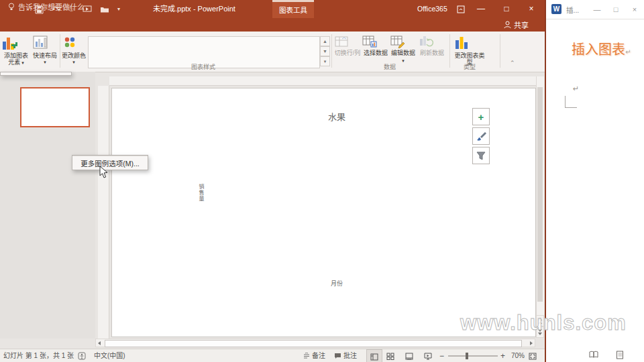 The image size is (644, 362). Describe the element at coordinates (481, 117) in the screenshot. I see `chart-elements-button: +` at that location.